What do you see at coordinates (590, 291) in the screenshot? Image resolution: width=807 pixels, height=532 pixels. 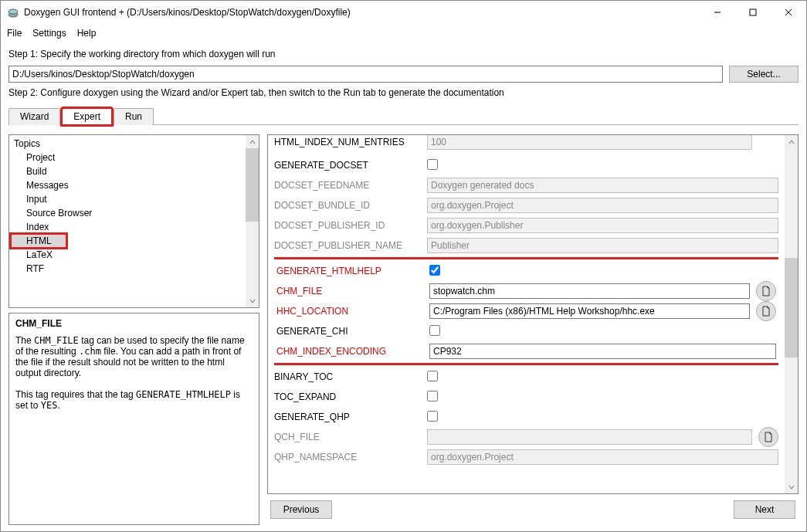 I see `field-chm-file` at bounding box center [590, 291].